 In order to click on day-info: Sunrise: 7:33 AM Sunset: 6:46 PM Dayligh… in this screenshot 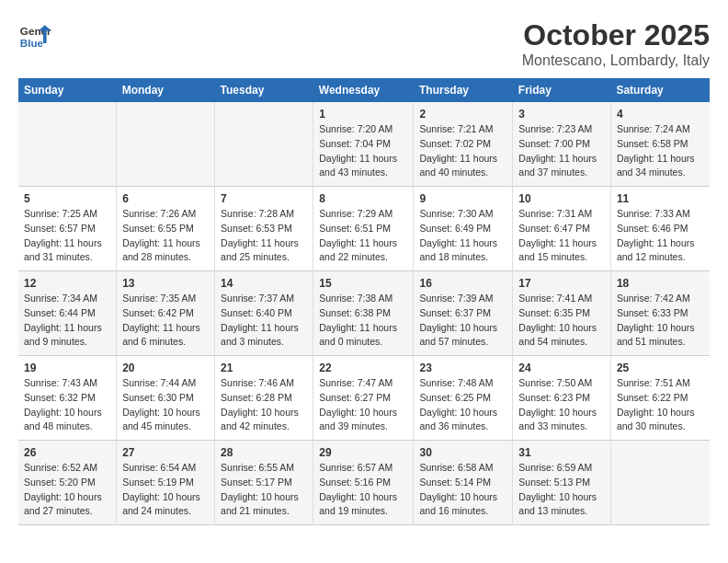, I will do `click(660, 236)`.